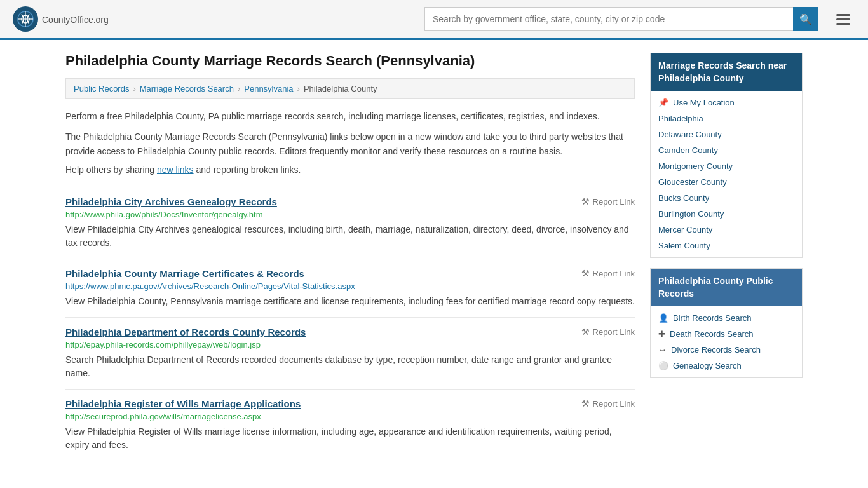 The width and height of the screenshot is (868, 488). I want to click on sidebar-item-philadelphia: Philadelphia, so click(726, 118).